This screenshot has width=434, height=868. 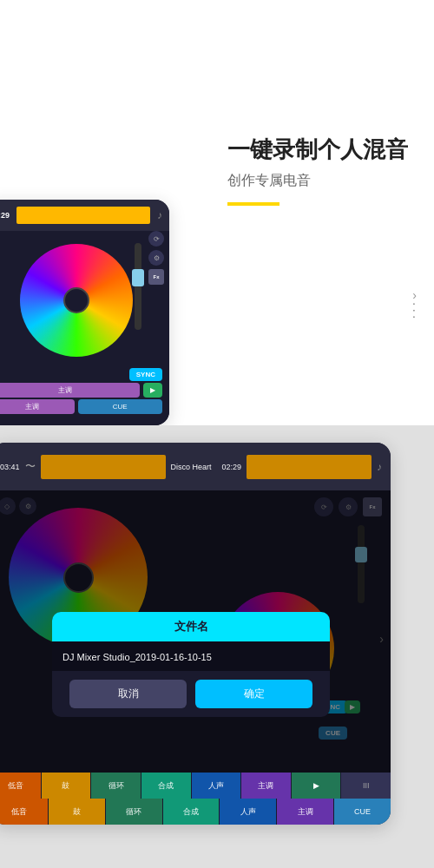 I want to click on strip-row-1: 低音 鼓 循环 合成 人声 主调 ▶ III, so click(x=195, y=786).